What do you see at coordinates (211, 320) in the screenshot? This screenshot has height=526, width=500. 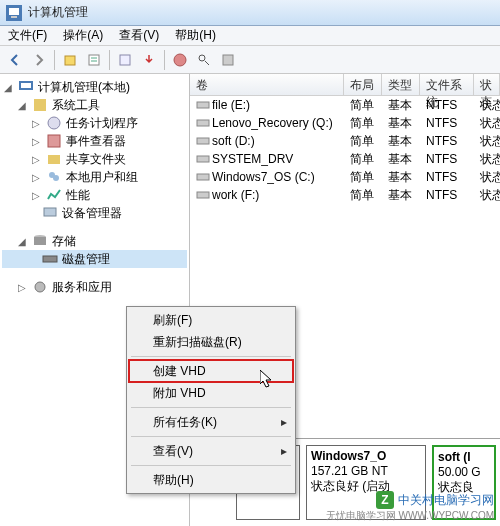 I see `menu-refresh: 刷新(F)` at bounding box center [211, 320].